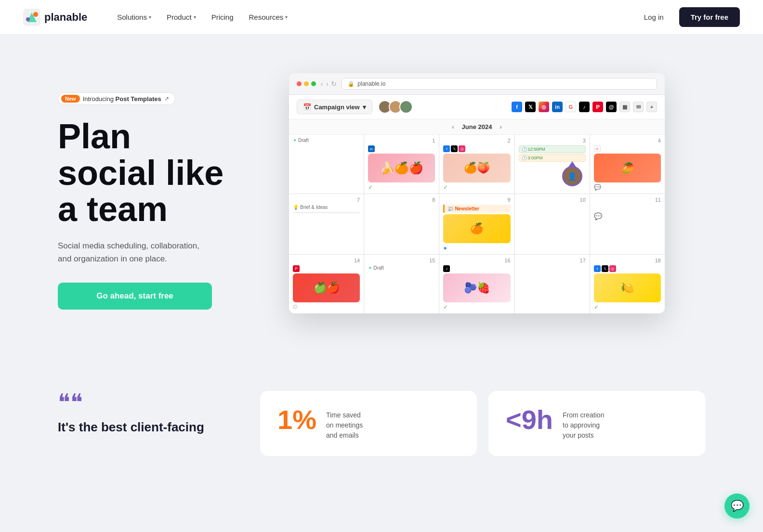  What do you see at coordinates (477, 307) in the screenshot?
I see `approved-check-16: ✓` at bounding box center [477, 307].